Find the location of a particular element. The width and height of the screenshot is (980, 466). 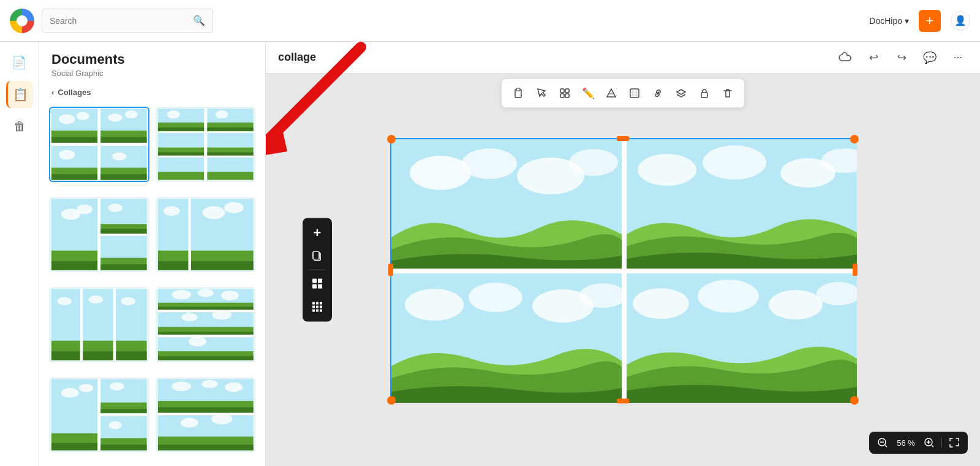

grid-layout-button is located at coordinates (317, 284).